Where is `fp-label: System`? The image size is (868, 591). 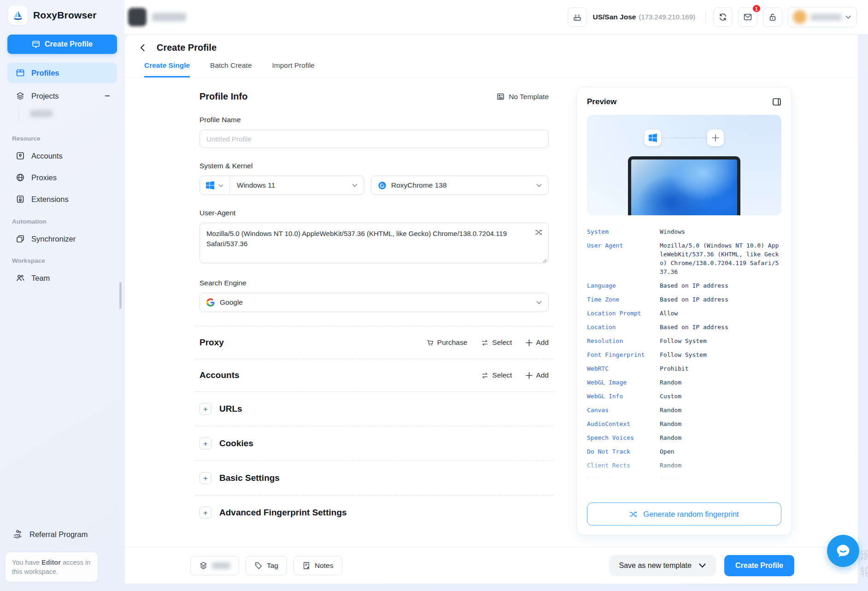
fp-label: System is located at coordinates (623, 231).